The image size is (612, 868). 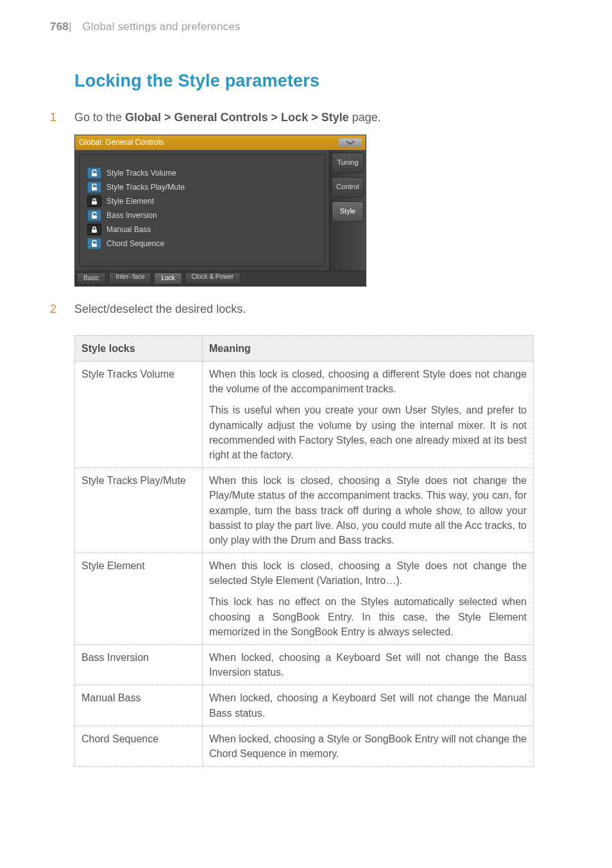 I want to click on menu-button, so click(x=350, y=142).